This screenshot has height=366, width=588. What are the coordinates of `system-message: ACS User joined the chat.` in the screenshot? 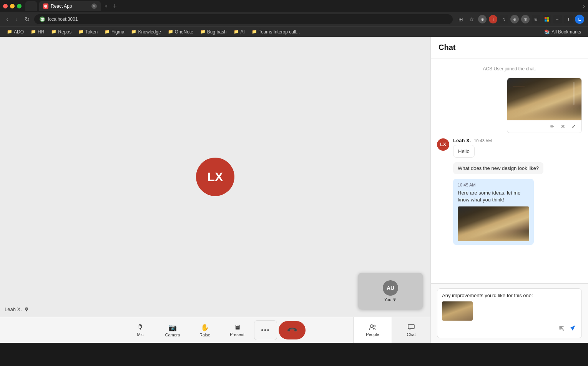 It's located at (510, 69).